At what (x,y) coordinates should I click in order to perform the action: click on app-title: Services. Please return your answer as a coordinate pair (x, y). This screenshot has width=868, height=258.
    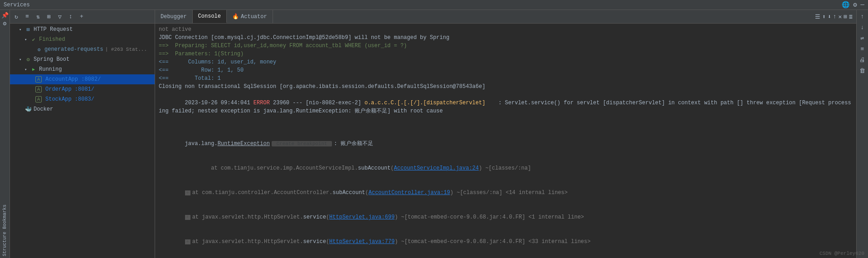
    Looking at the image, I should click on (17, 5).